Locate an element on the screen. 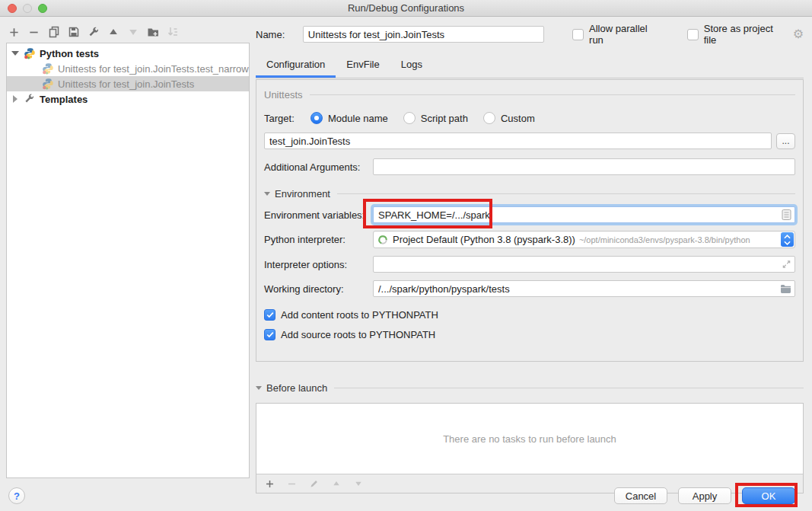 This screenshot has width=812, height=511. environment-collapse-icon is located at coordinates (267, 193).